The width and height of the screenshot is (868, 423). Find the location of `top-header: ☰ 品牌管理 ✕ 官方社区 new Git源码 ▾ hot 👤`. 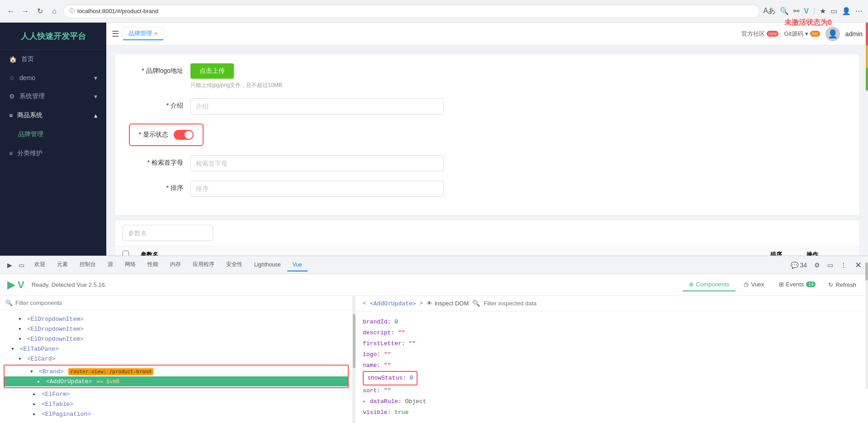

top-header: ☰ 品牌管理 ✕ 官方社区 new Git源码 ▾ hot 👤 is located at coordinates (487, 34).